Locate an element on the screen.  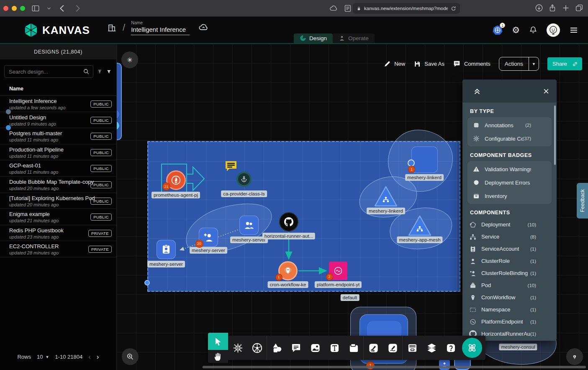
new-tab-icon is located at coordinates (566, 8).